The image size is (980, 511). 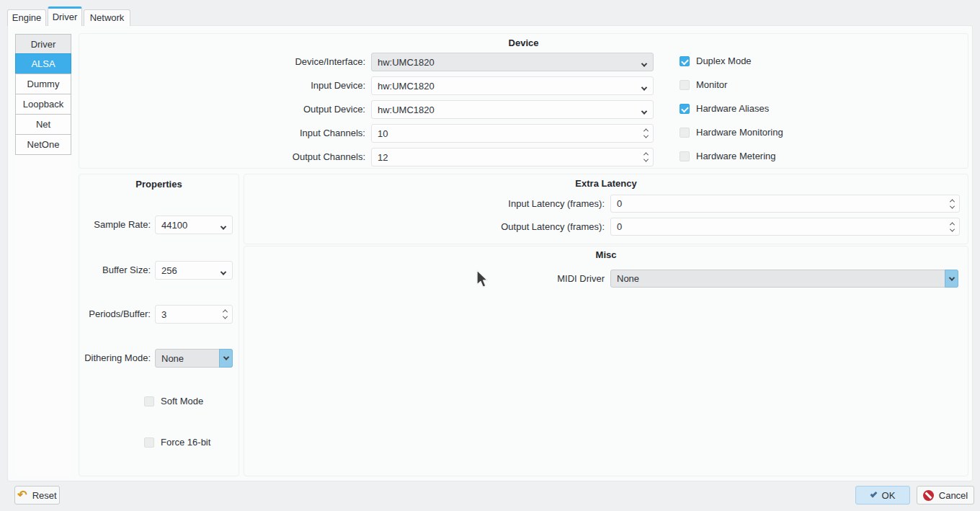 I want to click on buffer-size-combo: 256, so click(x=194, y=270).